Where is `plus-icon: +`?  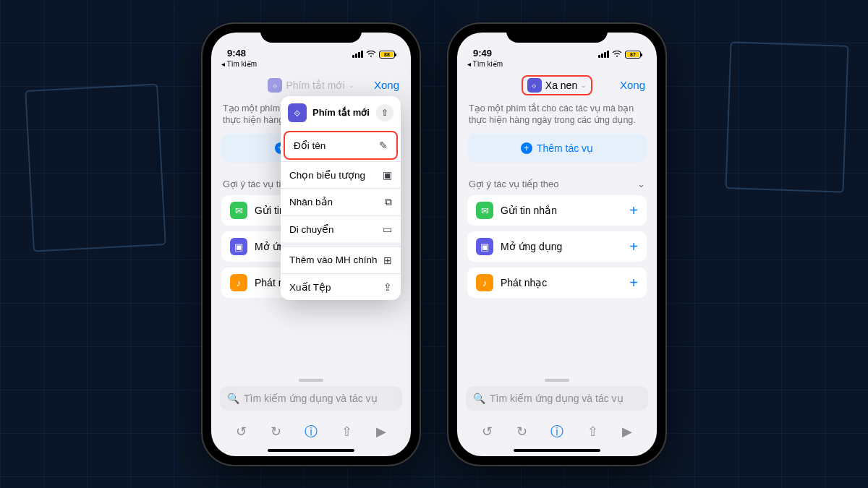 plus-icon: + is located at coordinates (527, 148).